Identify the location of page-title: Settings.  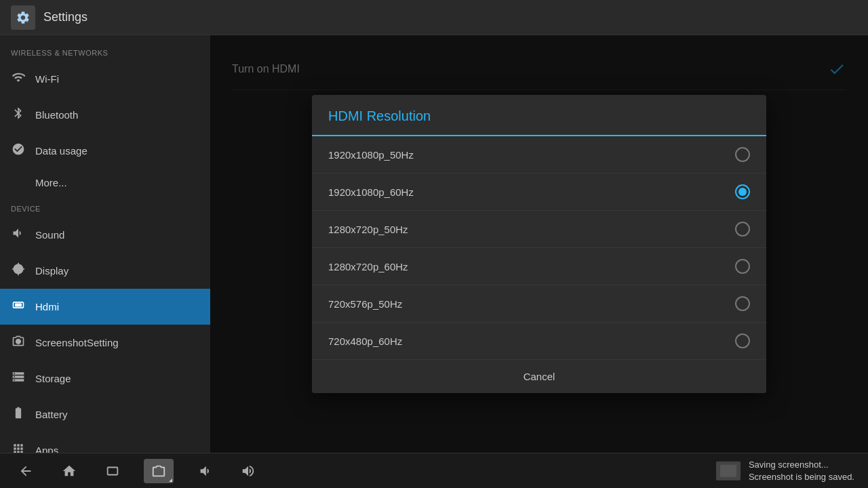
(65, 18).